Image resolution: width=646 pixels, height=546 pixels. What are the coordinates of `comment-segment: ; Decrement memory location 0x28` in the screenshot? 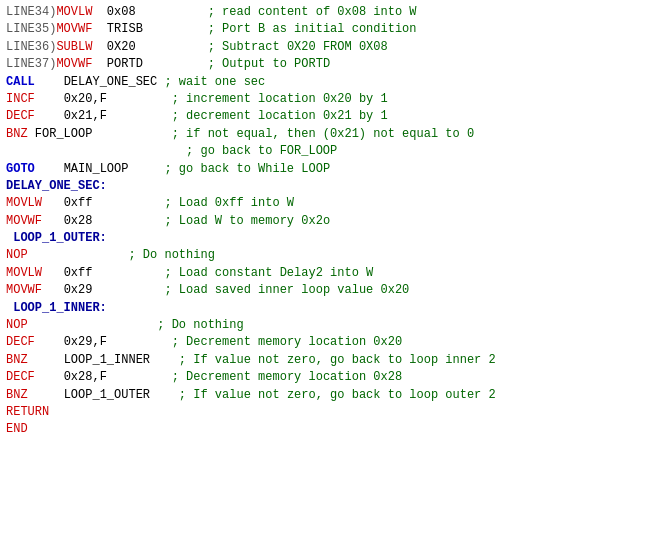 It's located at (287, 377).